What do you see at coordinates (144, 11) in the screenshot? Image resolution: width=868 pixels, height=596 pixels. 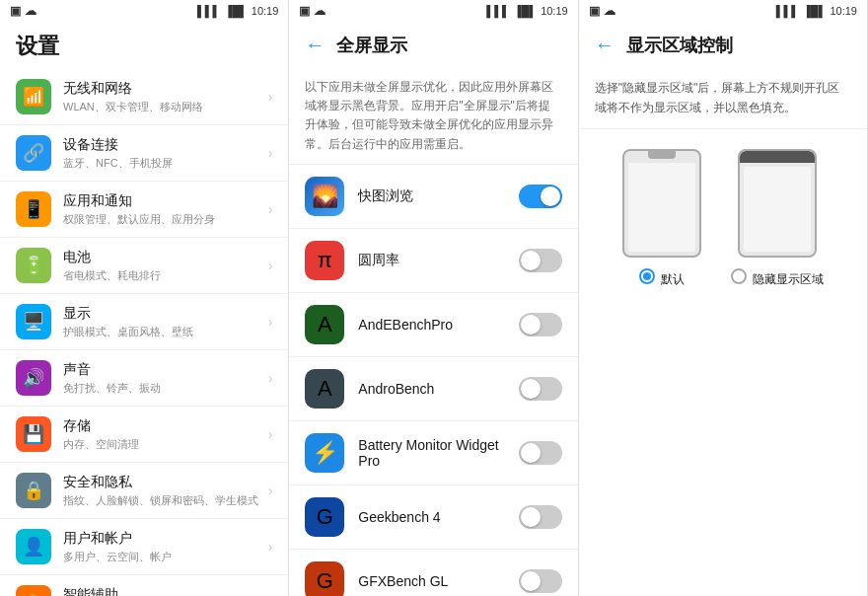 I see `status-bar-1: ▣ ☁ ▌▌▌ ▐█▌ 10:19` at bounding box center [144, 11].